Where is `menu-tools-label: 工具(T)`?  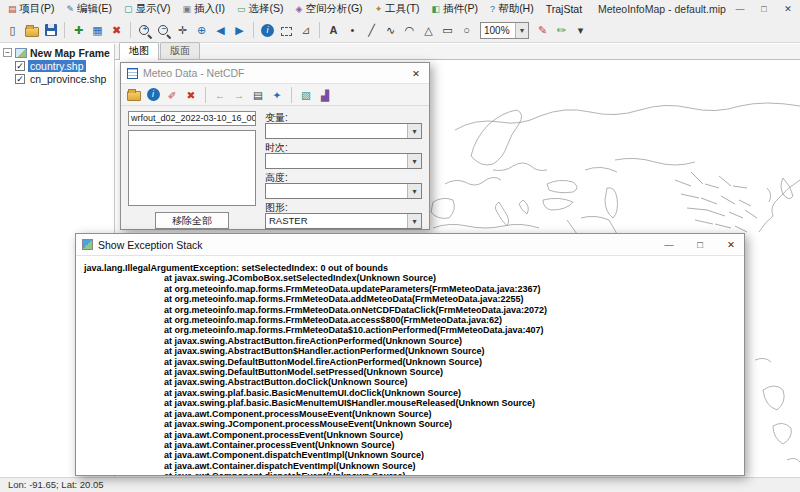
menu-tools-label: 工具(T) is located at coordinates (402, 9).